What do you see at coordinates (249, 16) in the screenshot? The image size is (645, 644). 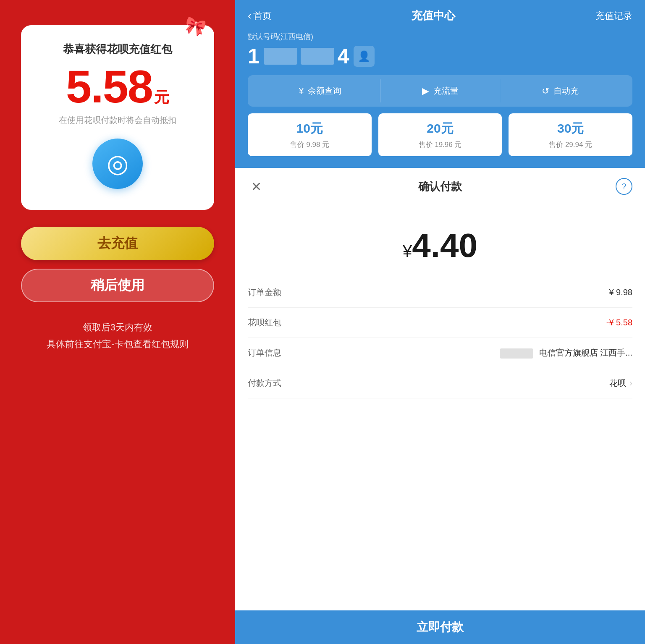 I see `back-chevron-icon: ‹` at bounding box center [249, 16].